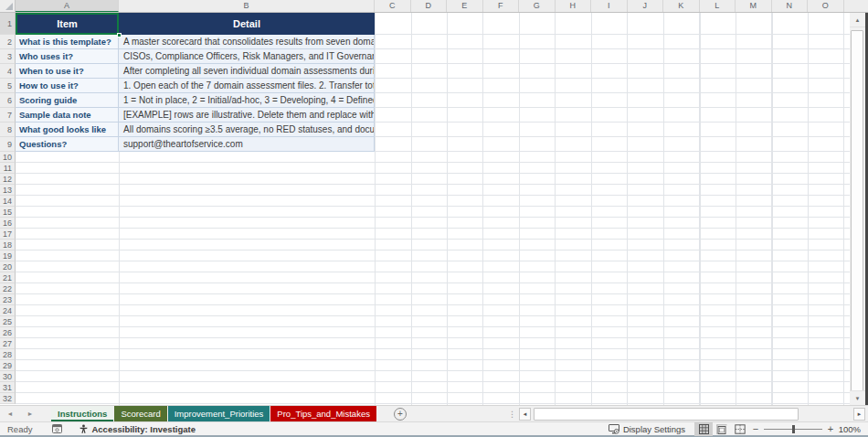 This screenshot has height=437, width=868. What do you see at coordinates (857, 20) in the screenshot?
I see `scroll-up-icon: ▲` at bounding box center [857, 20].